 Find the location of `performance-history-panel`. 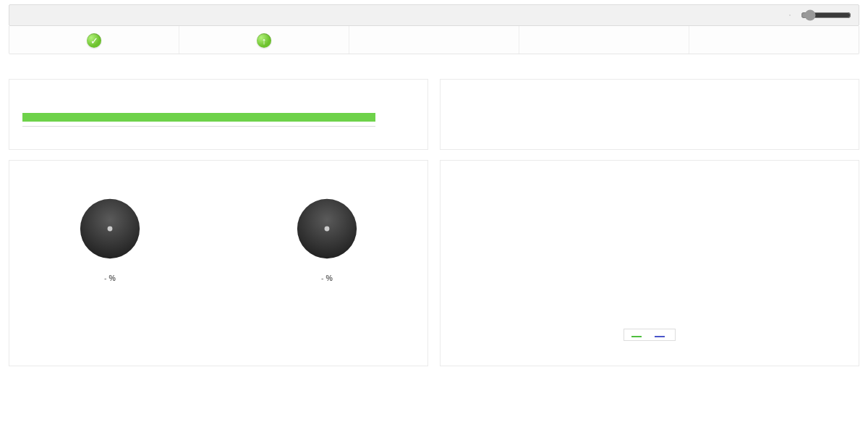

performance-history-panel is located at coordinates (650, 114).